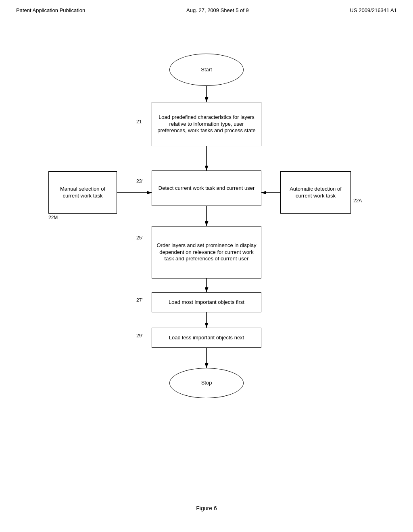 The image size is (413, 532). What do you see at coordinates (206, 188) in the screenshot?
I see `box23-shape: Detect current work task and current use…` at bounding box center [206, 188].